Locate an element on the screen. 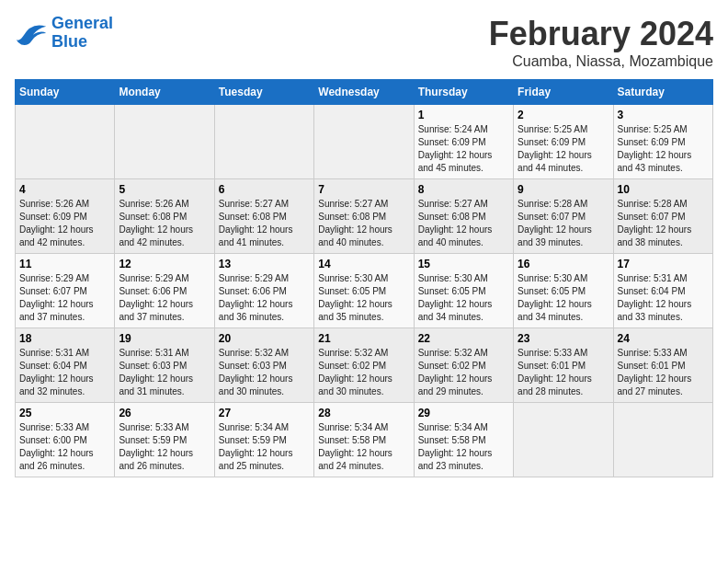 The height and width of the screenshot is (563, 728). logo-line1: General is located at coordinates (83, 23).